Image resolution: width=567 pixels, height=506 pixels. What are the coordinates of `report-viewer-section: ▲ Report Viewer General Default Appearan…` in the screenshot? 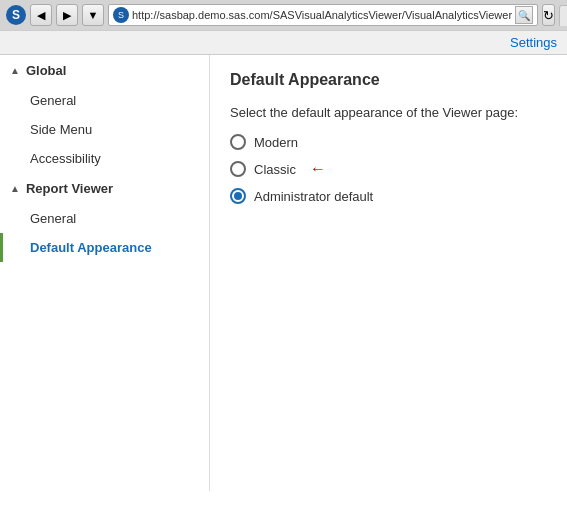 It's located at (104, 218).